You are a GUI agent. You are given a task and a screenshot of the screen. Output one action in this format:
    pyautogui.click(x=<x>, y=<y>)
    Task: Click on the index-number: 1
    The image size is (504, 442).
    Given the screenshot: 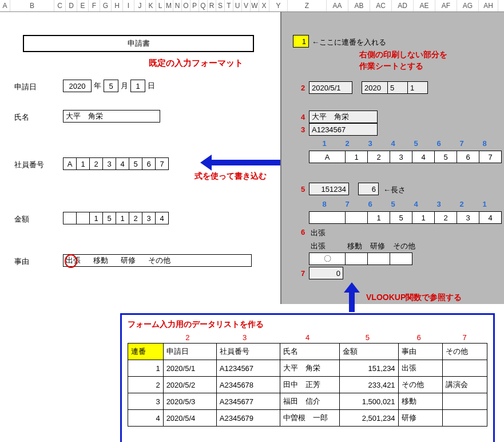 What is the action you would take?
    pyautogui.click(x=324, y=143)
    